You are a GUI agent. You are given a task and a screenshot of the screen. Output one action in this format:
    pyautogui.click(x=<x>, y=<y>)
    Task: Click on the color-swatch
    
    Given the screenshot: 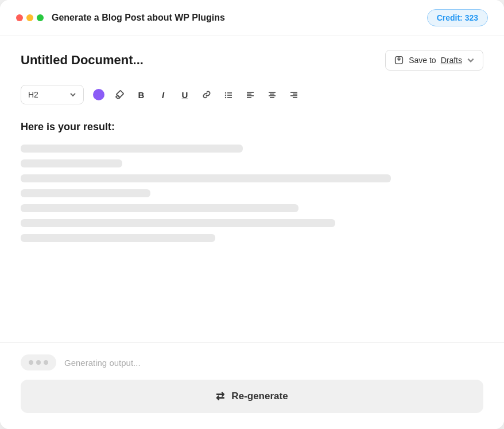 What is the action you would take?
    pyautogui.click(x=99, y=95)
    